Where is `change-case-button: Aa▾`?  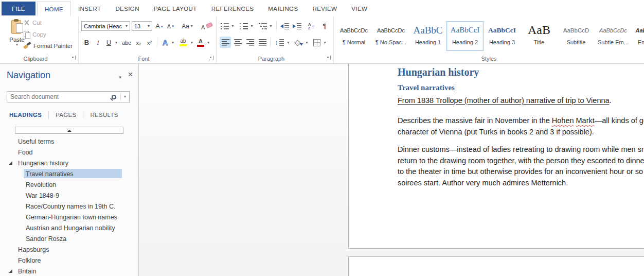
change-case-button: Aa▾ is located at coordinates (187, 26).